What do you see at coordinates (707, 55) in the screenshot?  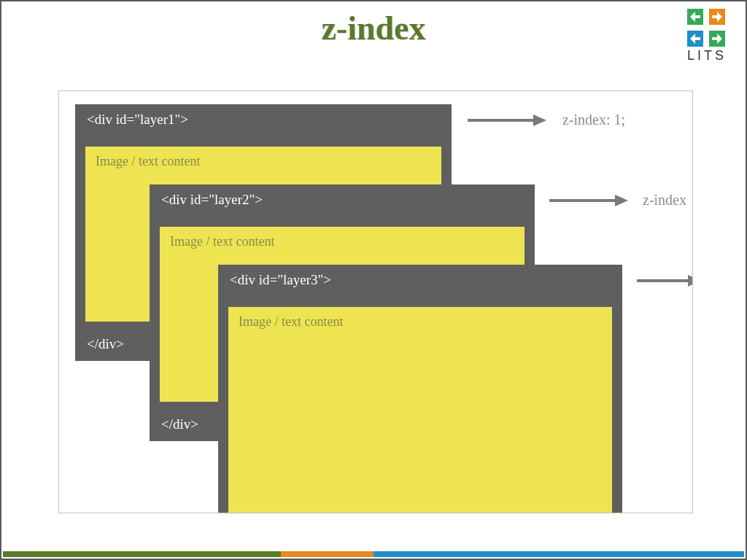 I see `logo-text: LITS` at bounding box center [707, 55].